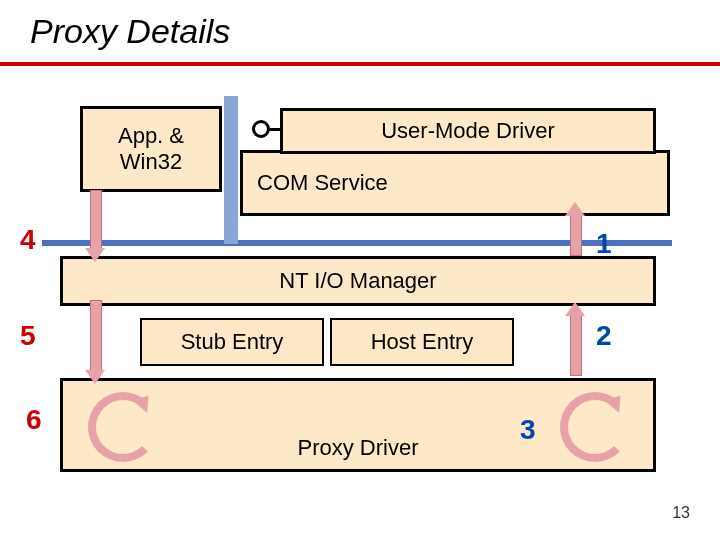  Describe the element at coordinates (576, 235) in the screenshot. I see `arrow-1-shaft` at that location.